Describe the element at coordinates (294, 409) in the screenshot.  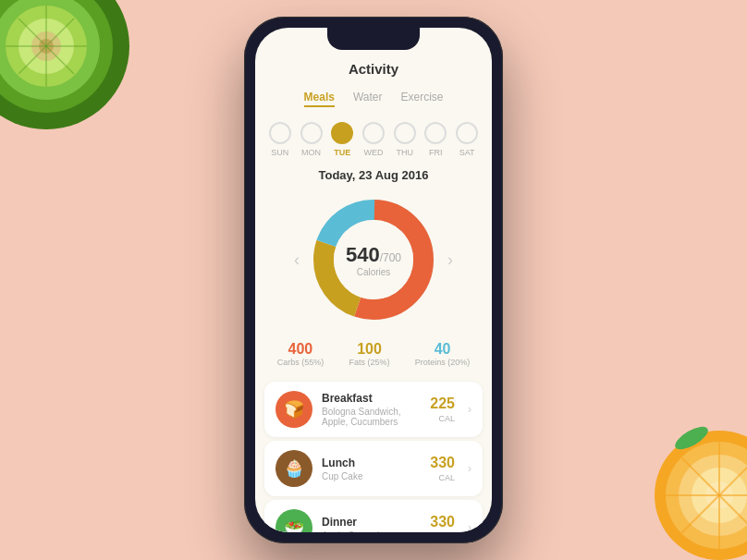
I see `breakfast-icon: 🍞` at that location.